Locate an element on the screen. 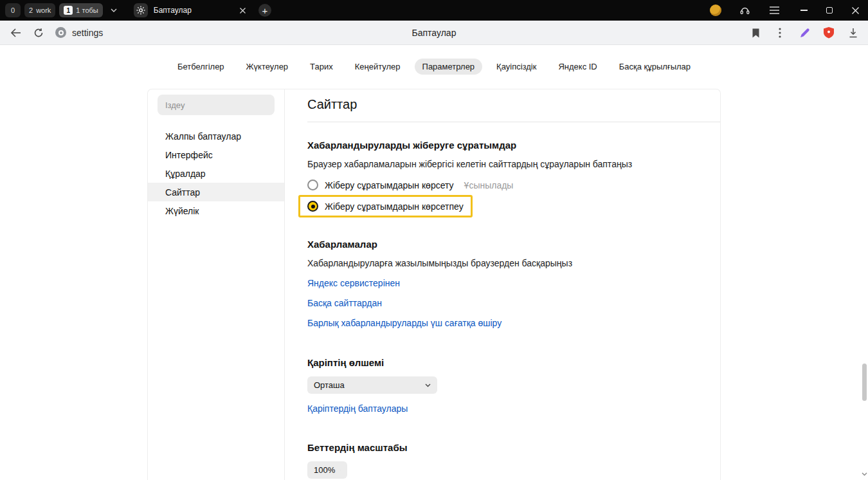 This screenshot has width=868, height=480. browser-menu-button is located at coordinates (774, 10).